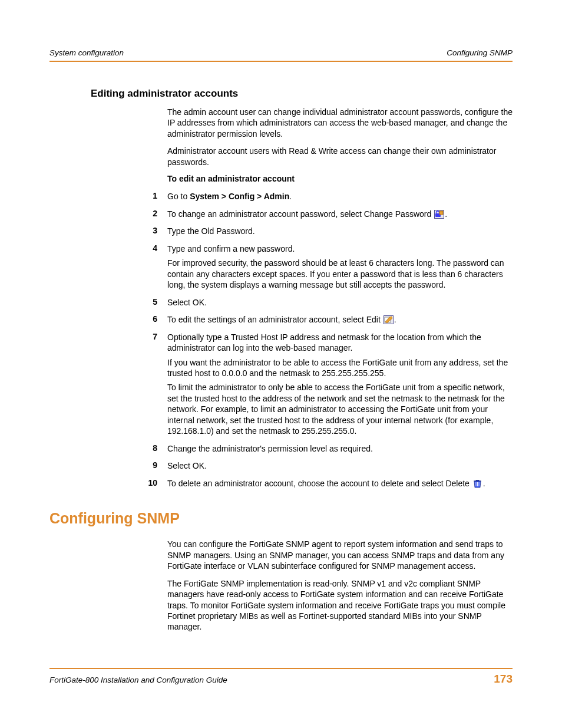 Image resolution: width=562 pixels, height=728 pixels. Describe the element at coordinates (340, 368) in the screenshot. I see `step-note: If you want the administrator to be able…` at that location.